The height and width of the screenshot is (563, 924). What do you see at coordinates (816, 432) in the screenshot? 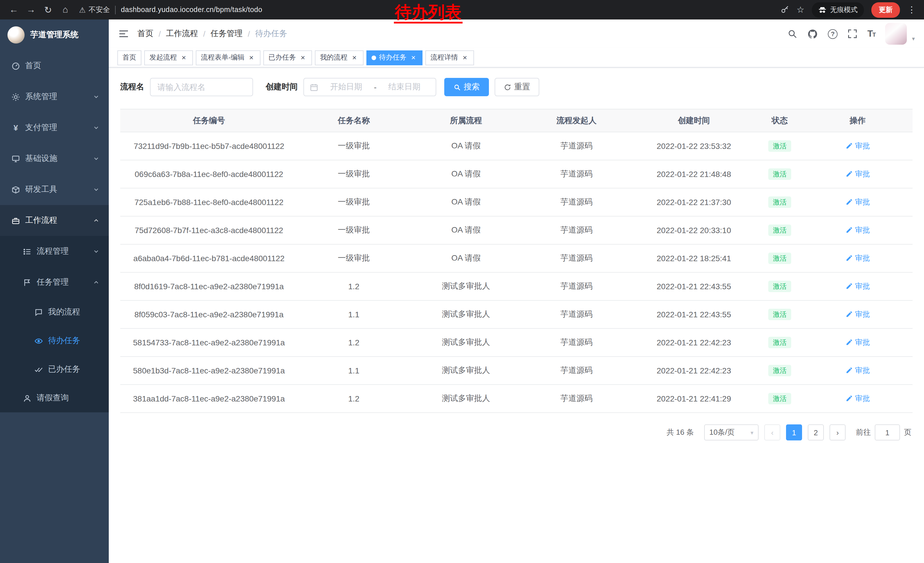
I see `page-button-2: 2` at bounding box center [816, 432].